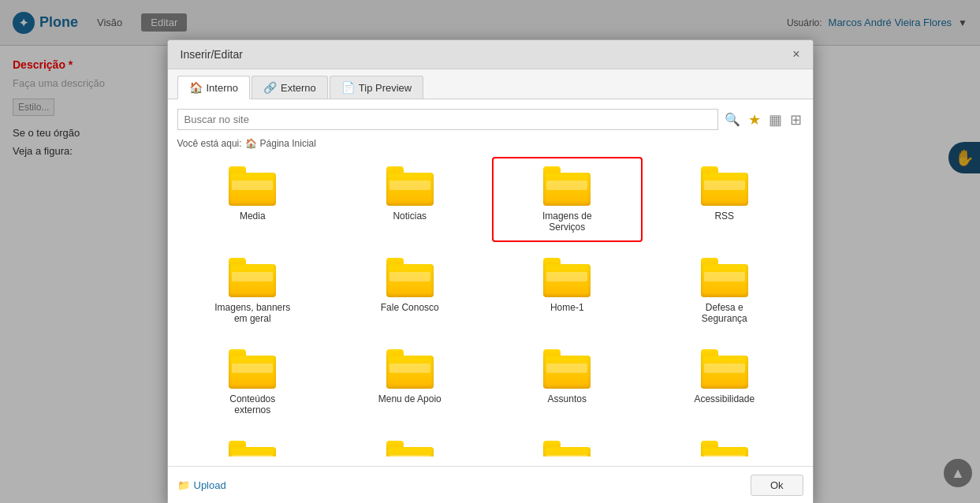 This screenshot has height=503, width=980. What do you see at coordinates (348, 88) in the screenshot?
I see `tip-preview-icon: 📄` at bounding box center [348, 88].